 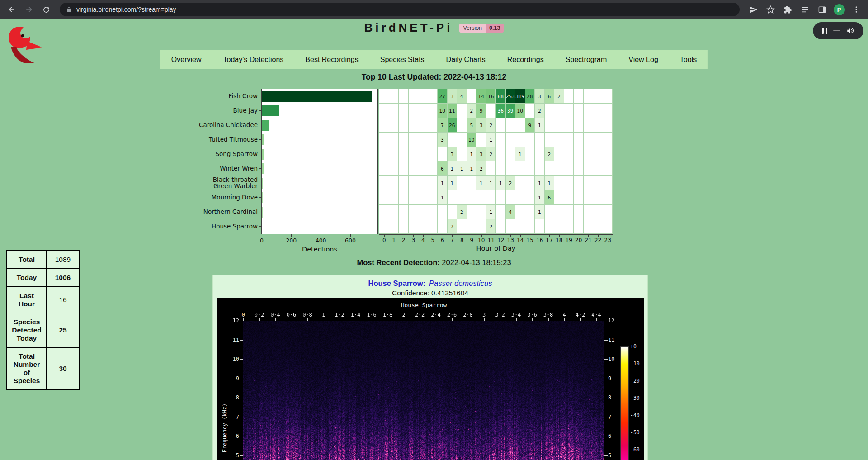 I want to click on profile-avatar: P, so click(x=839, y=9).